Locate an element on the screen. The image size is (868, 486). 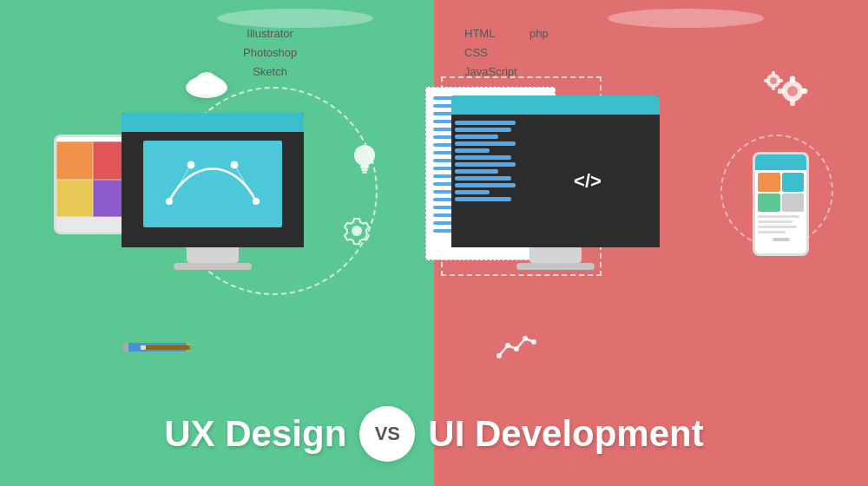
monitor-right: </> is located at coordinates (556, 182).